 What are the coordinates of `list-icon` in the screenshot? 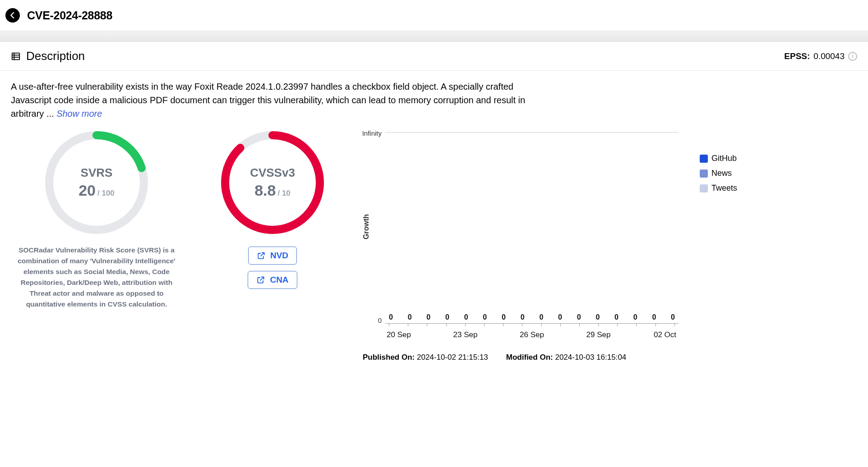 It's located at (16, 56).